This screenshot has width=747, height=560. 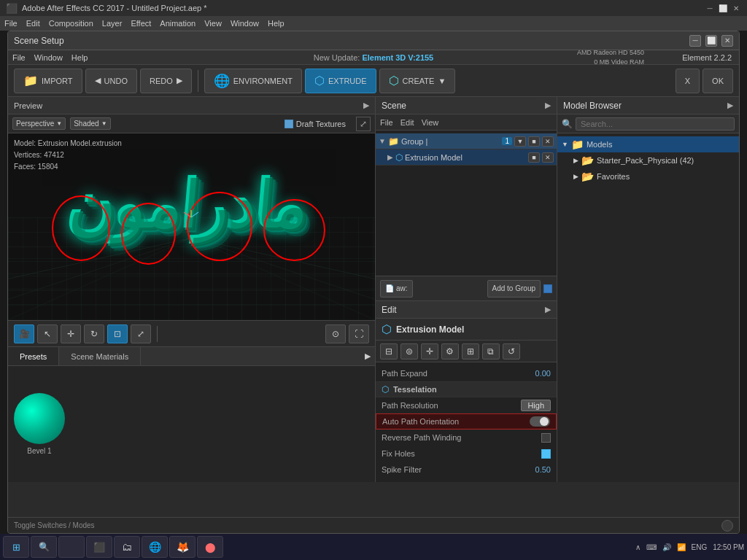 What do you see at coordinates (535, 405) in the screenshot?
I see `path-res-value: High` at bounding box center [535, 405].